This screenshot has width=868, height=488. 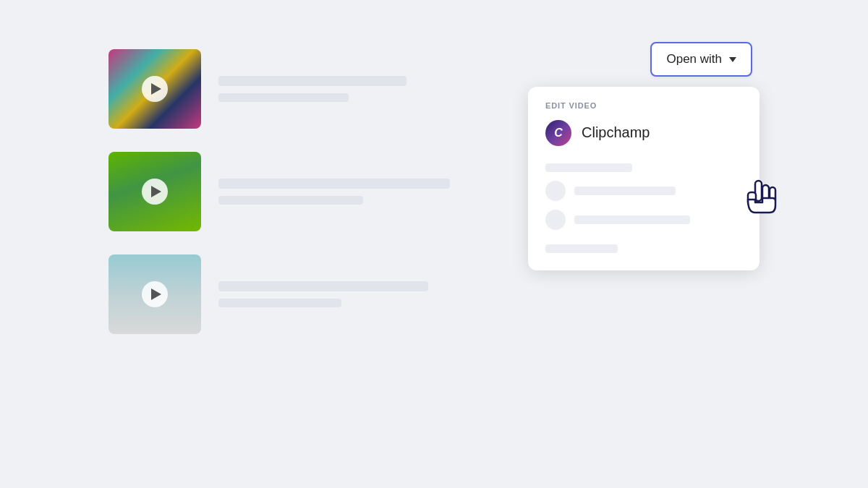 I want to click on dropdown-skeletons, so click(x=644, y=207).